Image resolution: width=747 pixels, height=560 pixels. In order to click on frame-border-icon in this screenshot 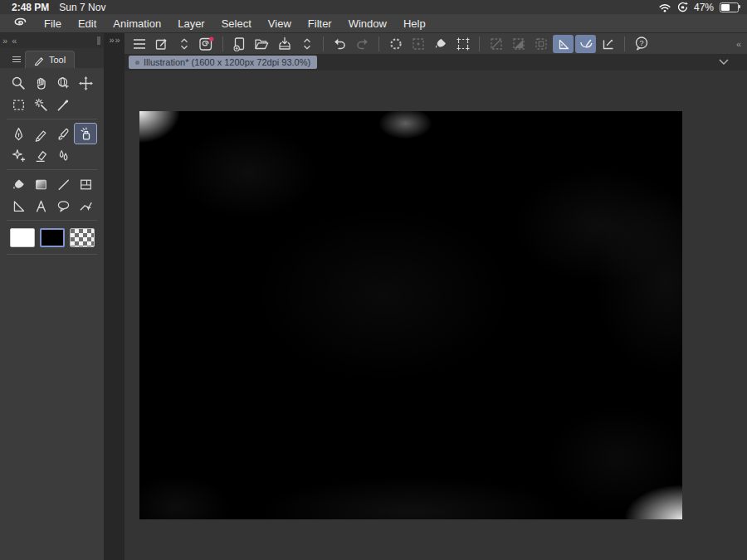, I will do `click(541, 44)`.